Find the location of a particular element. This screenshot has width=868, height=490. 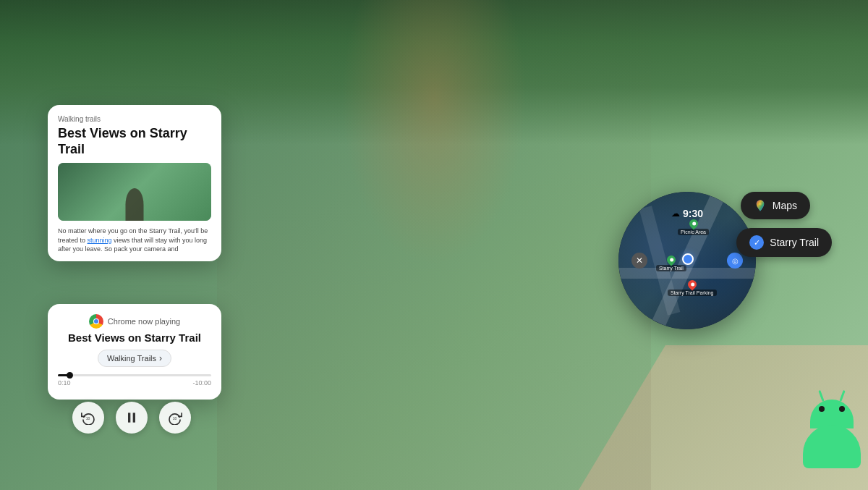

pin-parking: Starry Trail Parking is located at coordinates (692, 288).